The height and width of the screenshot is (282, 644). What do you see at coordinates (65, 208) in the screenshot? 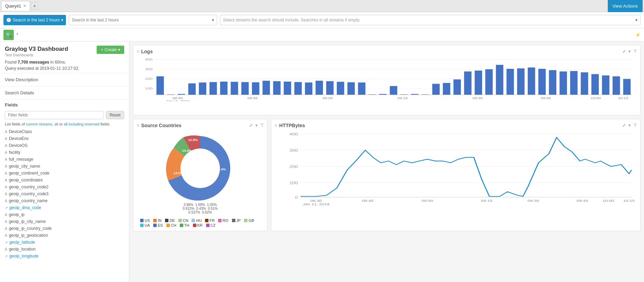
I see `field-item: ↗geoip_dma_code` at bounding box center [65, 208].